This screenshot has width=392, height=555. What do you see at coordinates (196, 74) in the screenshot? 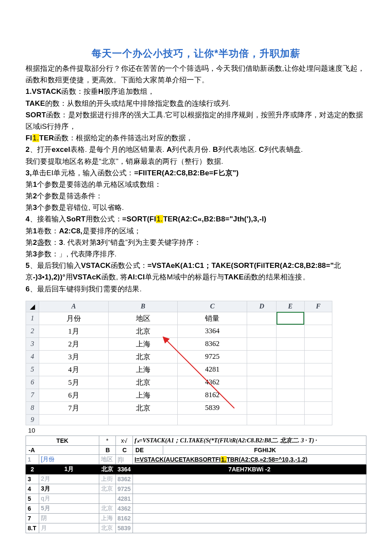
I see `intro-paragraph: 根据指定的条件提取郤分行？你还在苦苦的一个个筛选吗，今天我们借助新函数,让你处埋…` at bounding box center [196, 74].